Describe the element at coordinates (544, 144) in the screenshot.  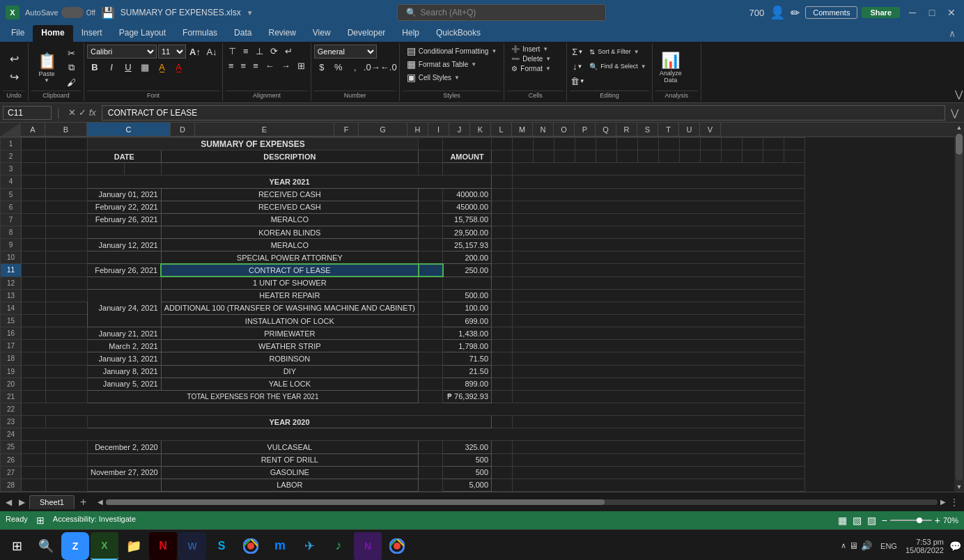
I see `cell-j1` at that location.